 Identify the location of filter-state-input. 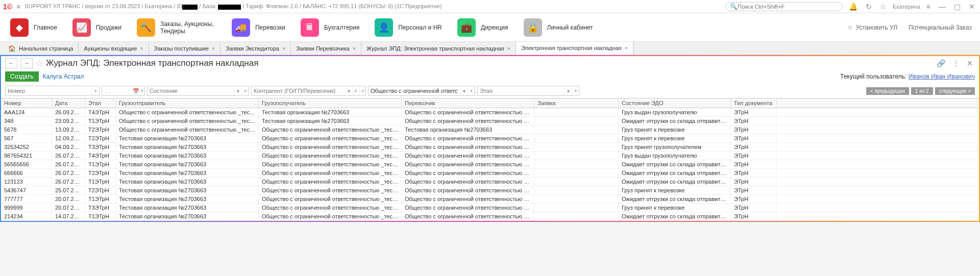
(191, 91).